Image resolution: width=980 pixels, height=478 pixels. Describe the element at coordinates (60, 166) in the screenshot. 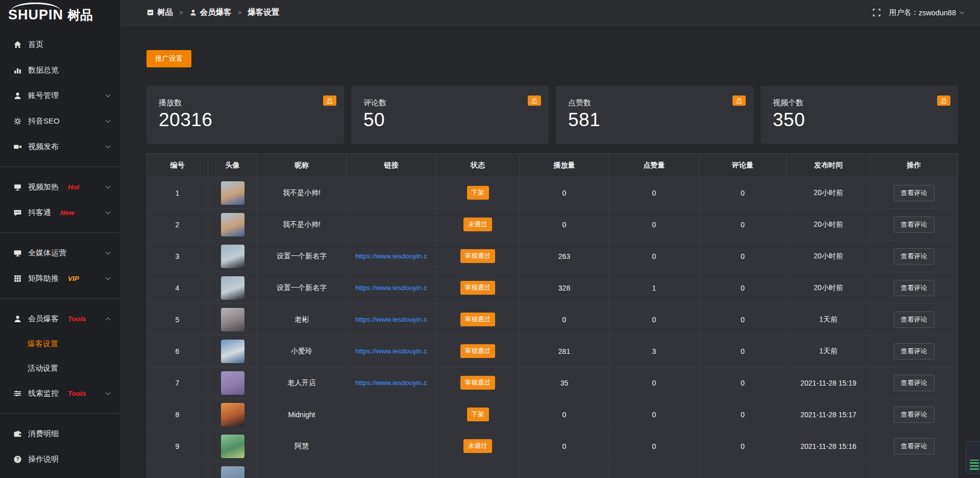

I see `menu-divider` at that location.